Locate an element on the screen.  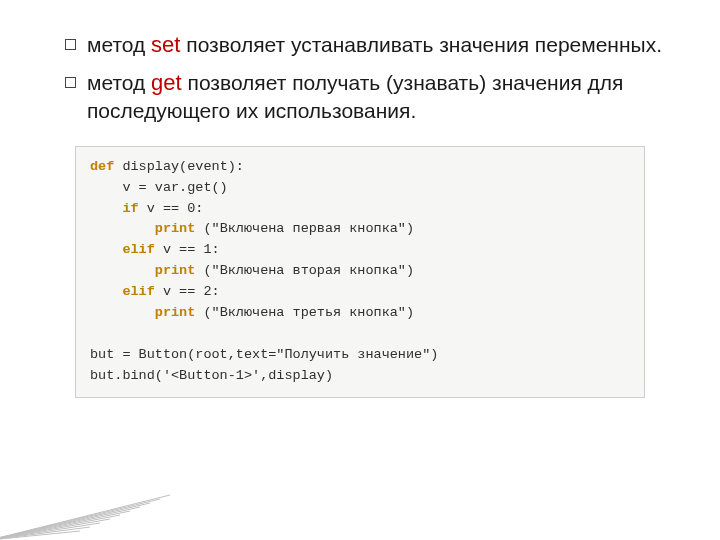
code-text: v = var.get() is located at coordinates (159, 188).